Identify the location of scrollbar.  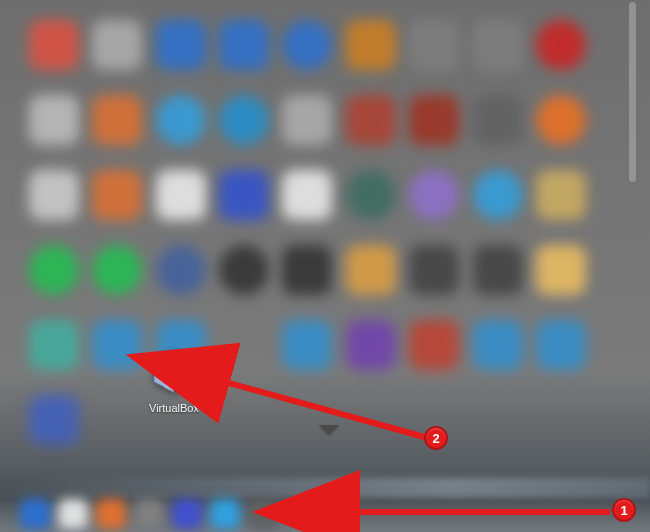
(632, 92).